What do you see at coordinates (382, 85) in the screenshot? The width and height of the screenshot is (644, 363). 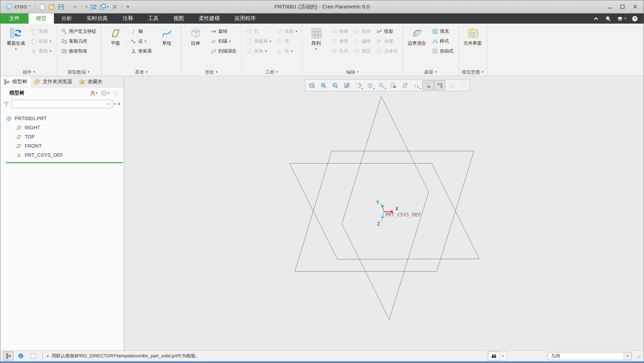 I see `saved-views-button` at bounding box center [382, 85].